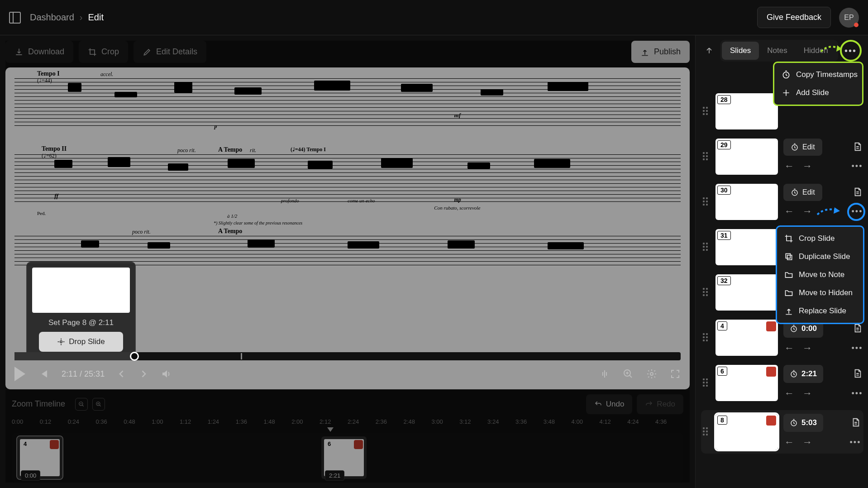 The width and height of the screenshot is (868, 488). Describe the element at coordinates (122, 374) in the screenshot. I see `prev-icon` at that location.